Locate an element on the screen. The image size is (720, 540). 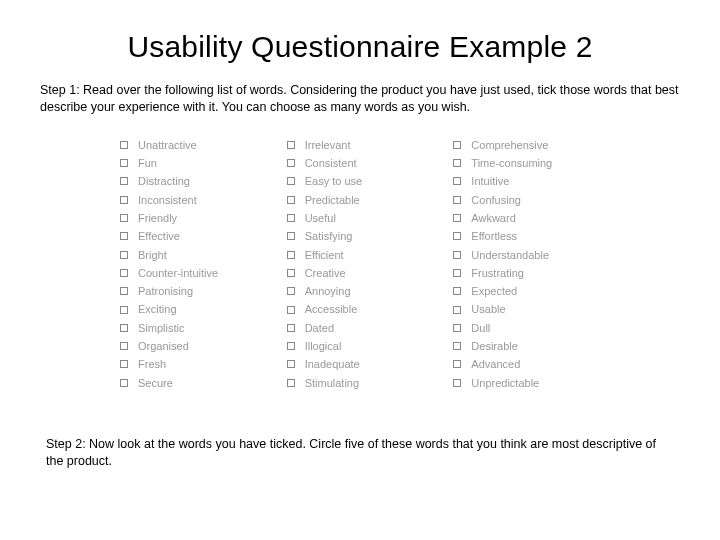
word-item: Inconsistent is located at coordinates (204, 200).